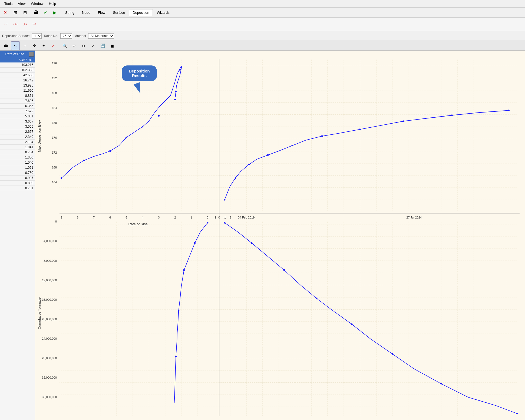  I want to click on sidebar-item: 3.005, so click(17, 127).